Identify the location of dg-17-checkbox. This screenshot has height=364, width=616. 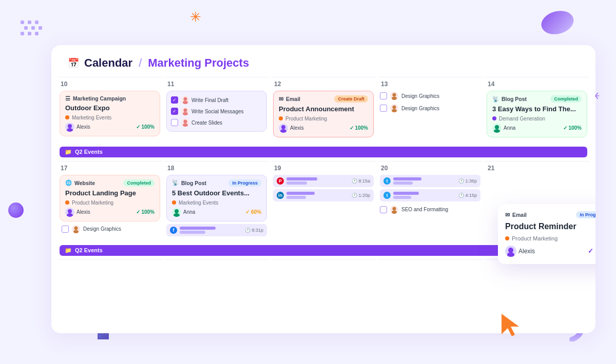
(65, 229).